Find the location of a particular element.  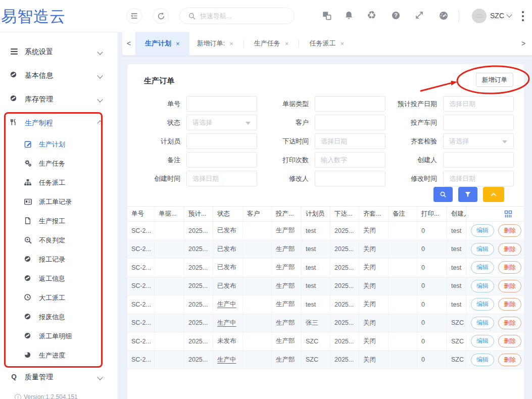

recycle-icon: ♻ is located at coordinates (372, 16).